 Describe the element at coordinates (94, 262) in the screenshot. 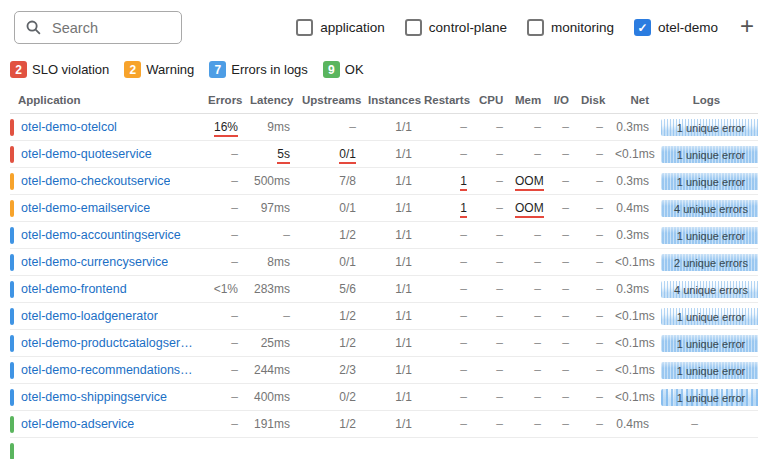

I see `application-link: otel-demo-currencyservice` at that location.